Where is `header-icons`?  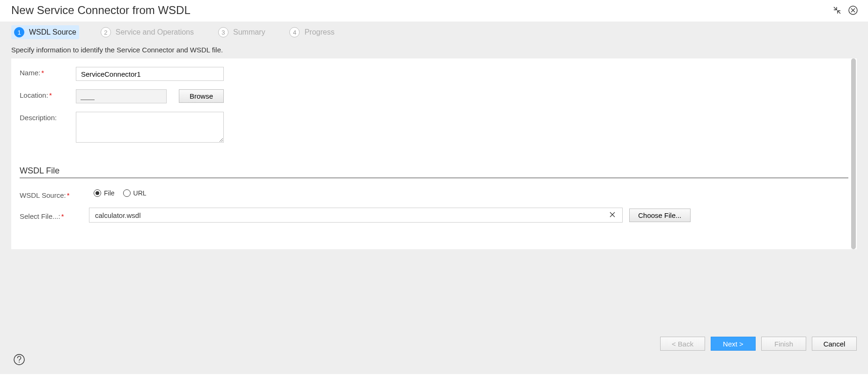 header-icons is located at coordinates (845, 10).